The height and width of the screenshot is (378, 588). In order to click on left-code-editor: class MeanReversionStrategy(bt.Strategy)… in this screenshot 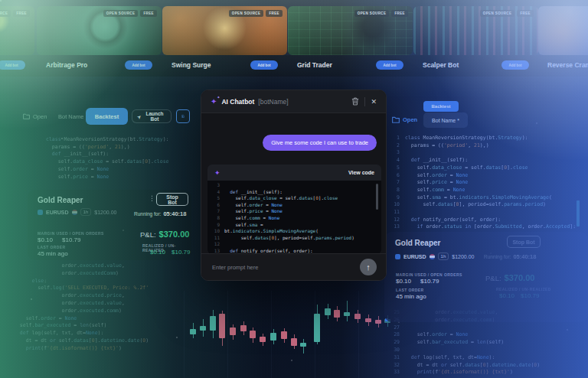, I will do `click(107, 158)`.